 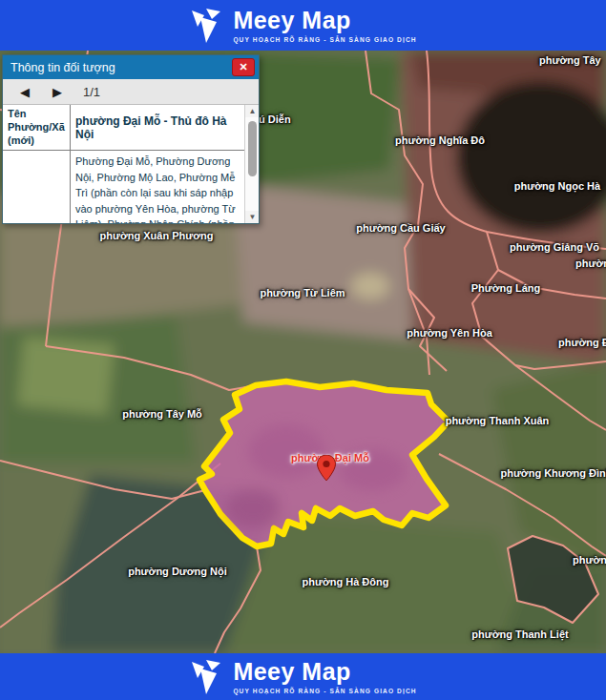 What do you see at coordinates (252, 149) in the screenshot?
I see `scrollbar-thumb` at bounding box center [252, 149].